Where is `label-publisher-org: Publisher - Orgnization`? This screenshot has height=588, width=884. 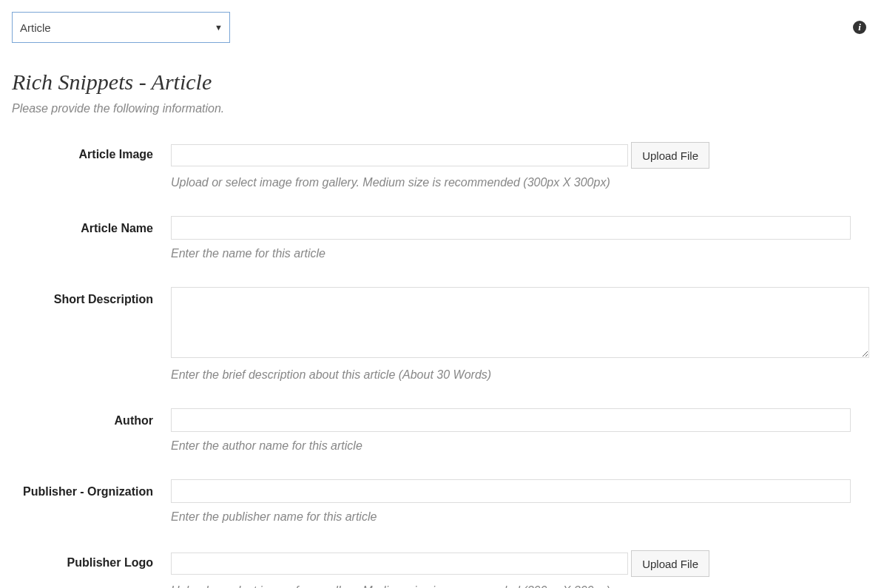
label-publisher-org: Publisher - Orgnization is located at coordinates (92, 489).